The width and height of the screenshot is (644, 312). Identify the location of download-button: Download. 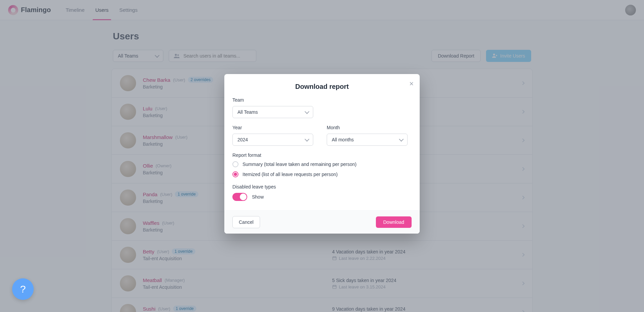
(394, 222).